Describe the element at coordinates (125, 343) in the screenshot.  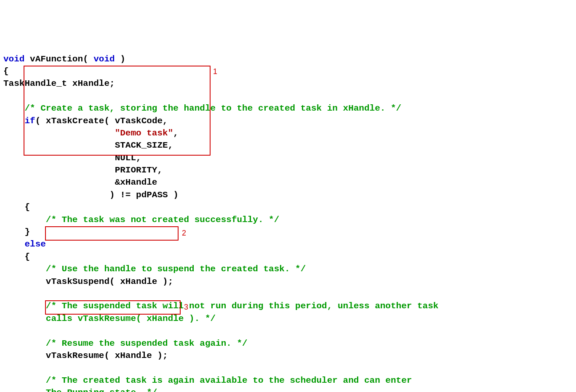
I see `comment-resume: /* Resume the suspended task again. */` at that location.